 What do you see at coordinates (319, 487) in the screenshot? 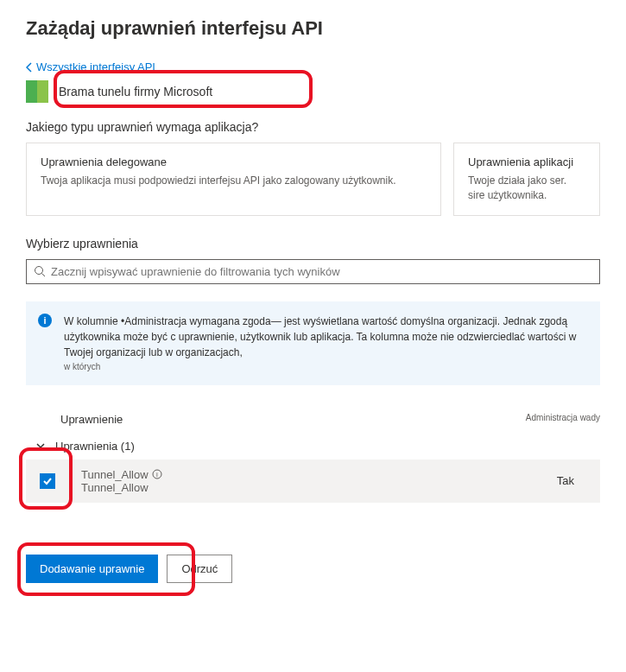
I see `permission-name-2: Tunnel_Allow` at bounding box center [319, 487].